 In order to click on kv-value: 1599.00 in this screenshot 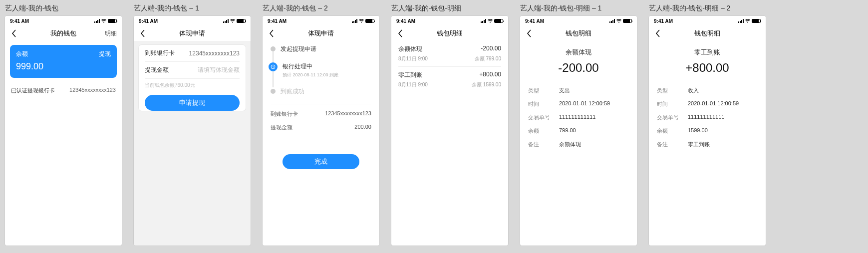, I will do `click(698, 131)`.